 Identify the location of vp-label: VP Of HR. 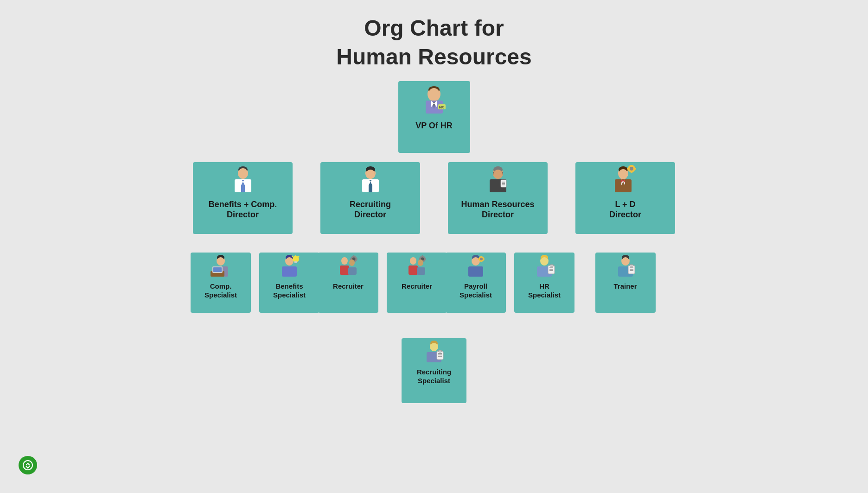
(434, 127).